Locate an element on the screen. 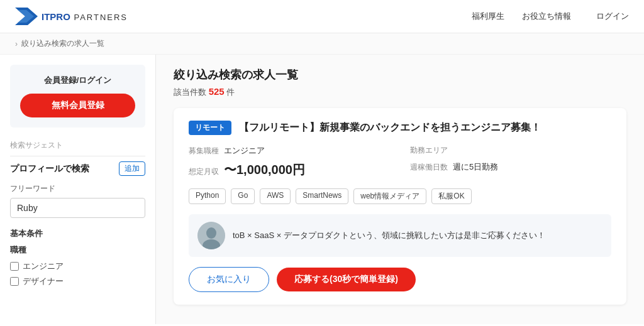  favorite-button: お気に入り is located at coordinates (229, 280).